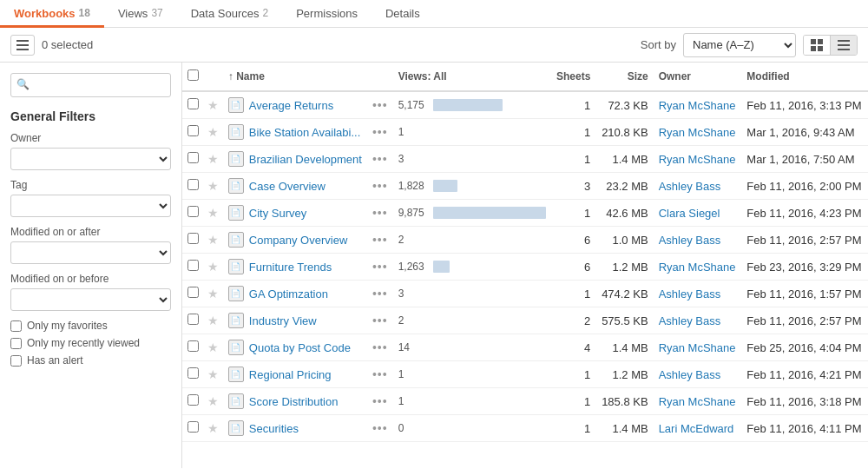 This screenshot has height=469, width=868. I want to click on select-all-checkbox, so click(193, 75).